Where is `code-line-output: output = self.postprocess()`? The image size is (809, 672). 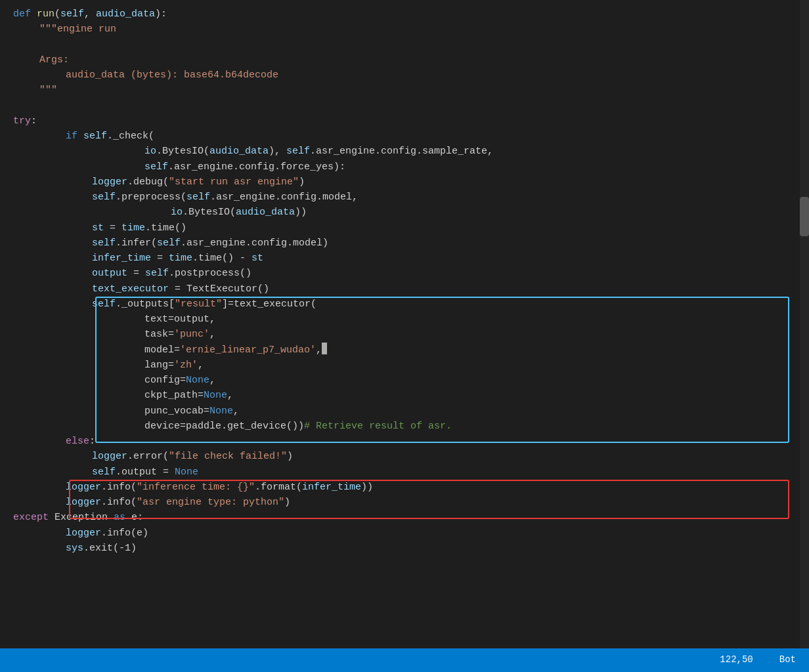 code-line-output: output = self.postprocess() is located at coordinates (411, 273).